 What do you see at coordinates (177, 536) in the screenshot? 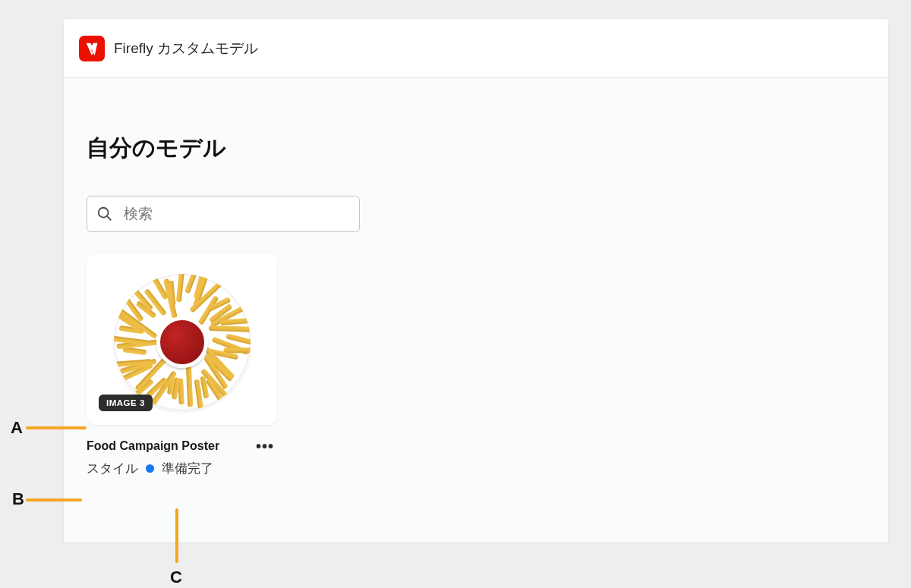
I see `annotation-c-line` at bounding box center [177, 536].